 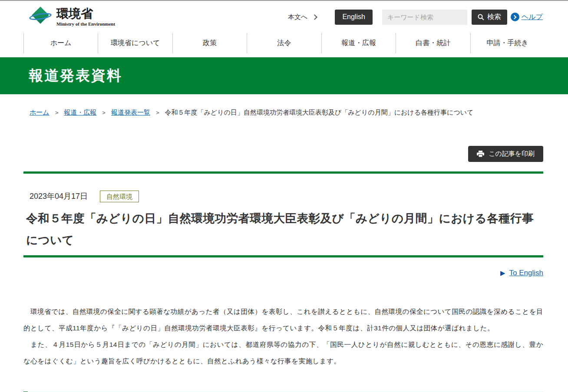 What do you see at coordinates (283, 154) in the screenshot?
I see `print-row: この記事を印刷` at bounding box center [283, 154].